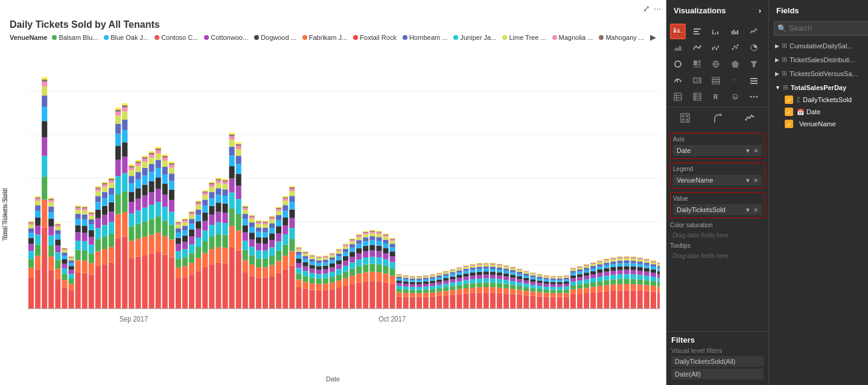  I want to click on legend-well-value: VenueName ▼ ✕, so click(717, 180).